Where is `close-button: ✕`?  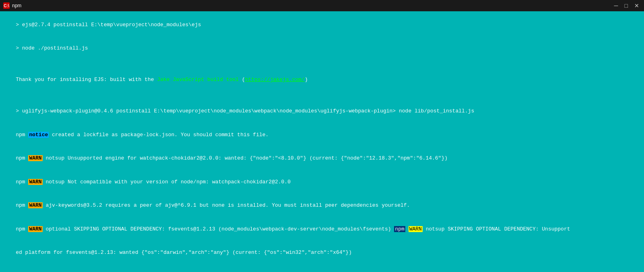 close-button: ✕ is located at coordinates (637, 6).